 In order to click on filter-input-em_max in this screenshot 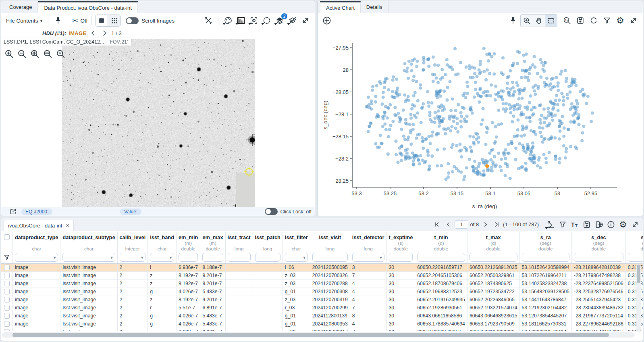, I will do `click(213, 257)`.